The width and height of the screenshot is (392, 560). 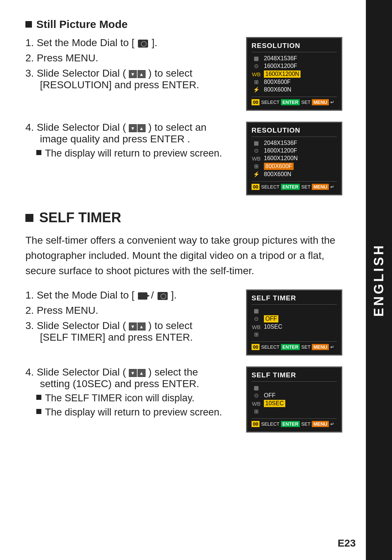 I want to click on lcd-2-row-5: ⚡ 800X600N, so click(x=294, y=174).